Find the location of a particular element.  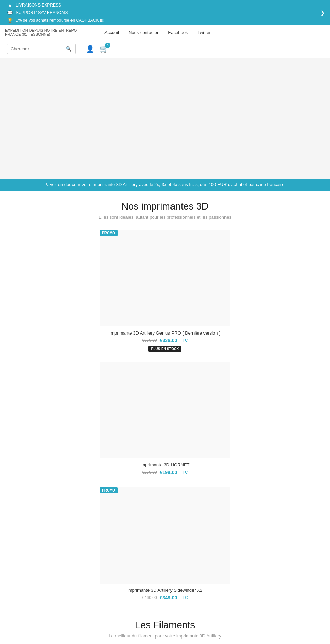

nav-link-twitter: Twitter is located at coordinates (204, 32).